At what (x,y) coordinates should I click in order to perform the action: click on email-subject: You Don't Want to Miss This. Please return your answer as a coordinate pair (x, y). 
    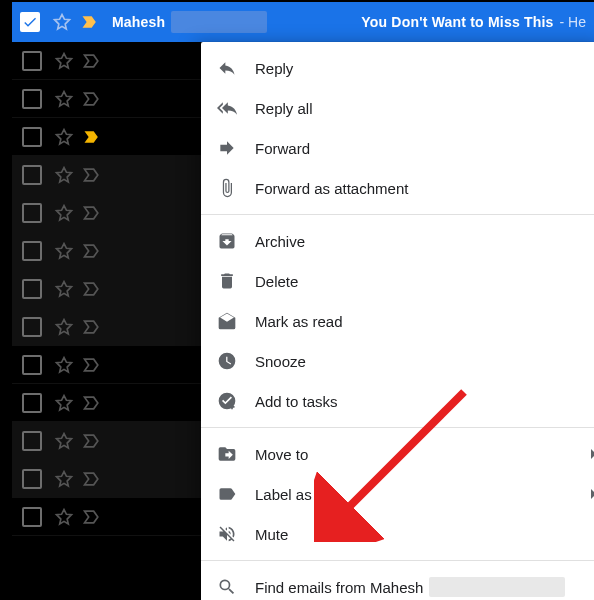
    Looking at the image, I should click on (457, 22).